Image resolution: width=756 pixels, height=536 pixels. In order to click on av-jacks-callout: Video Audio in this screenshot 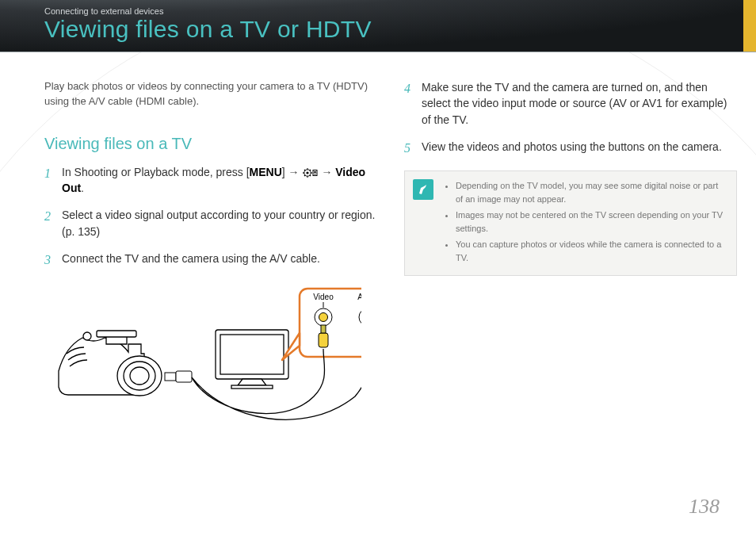, I will do `click(322, 324)`.